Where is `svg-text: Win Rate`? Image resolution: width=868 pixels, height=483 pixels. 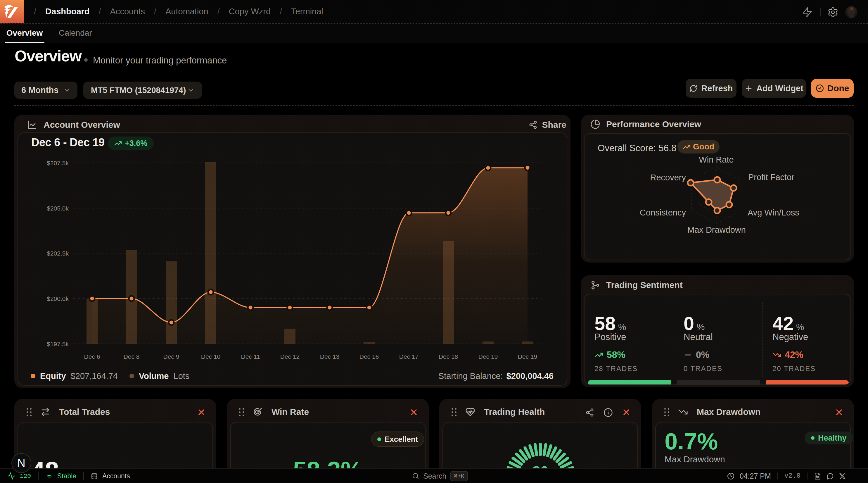 svg-text: Win Rate is located at coordinates (716, 160).